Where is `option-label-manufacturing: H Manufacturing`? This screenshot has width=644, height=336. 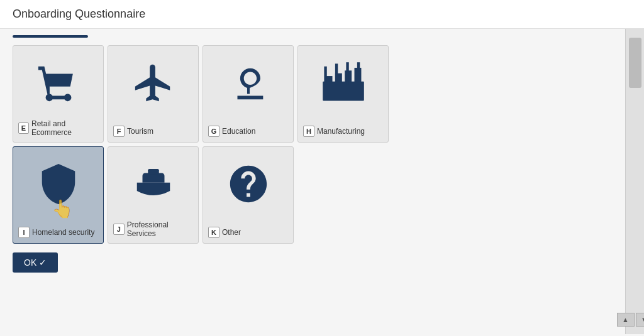 option-label-manufacturing: H Manufacturing is located at coordinates (334, 131).